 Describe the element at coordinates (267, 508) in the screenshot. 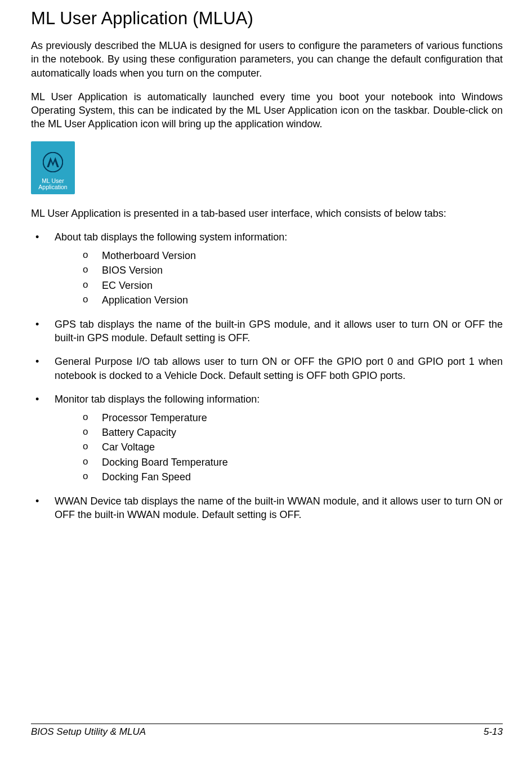

I see `list-item: WWAN Device tab displays the name of the…` at that location.